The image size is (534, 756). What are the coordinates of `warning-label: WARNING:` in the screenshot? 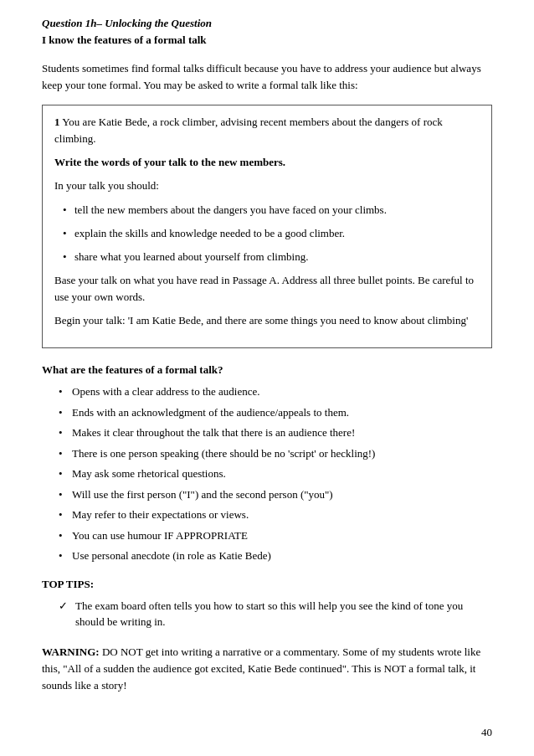 It's located at (70, 651).